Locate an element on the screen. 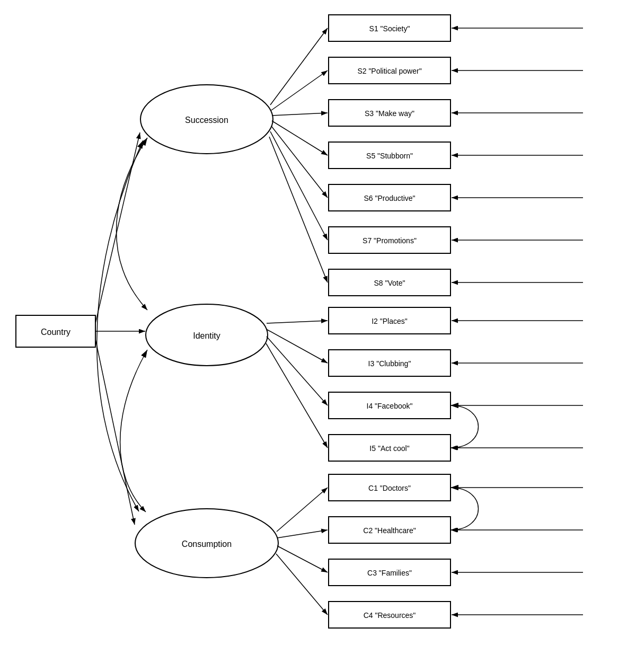  c3-label: C3 "Families" is located at coordinates (390, 573).